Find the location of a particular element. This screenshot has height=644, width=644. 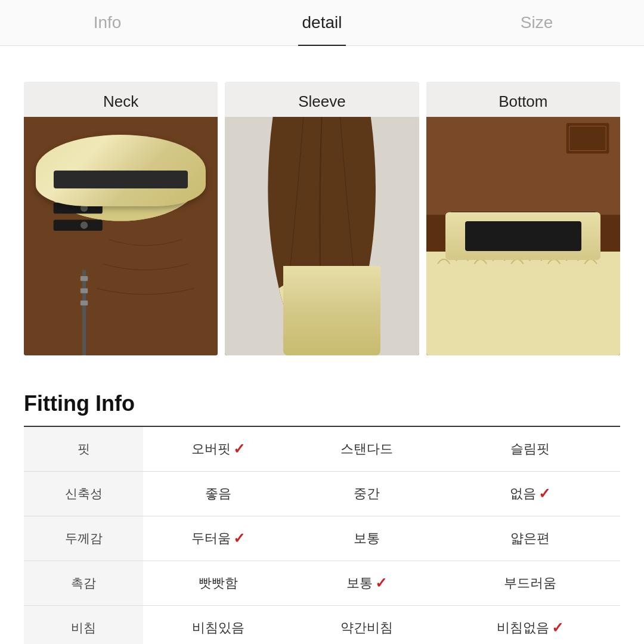

fitting-info-title: Fitting Info is located at coordinates (322, 404).